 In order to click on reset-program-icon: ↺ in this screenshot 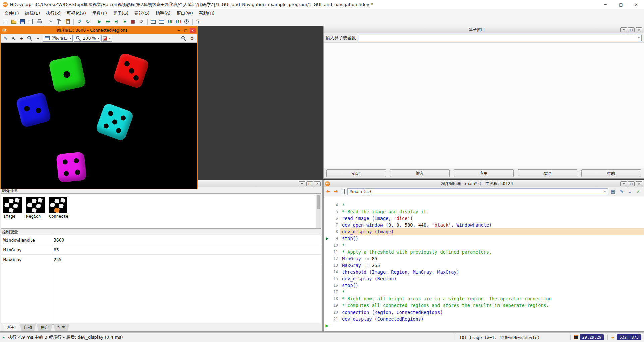, I will do `click(141, 22)`.